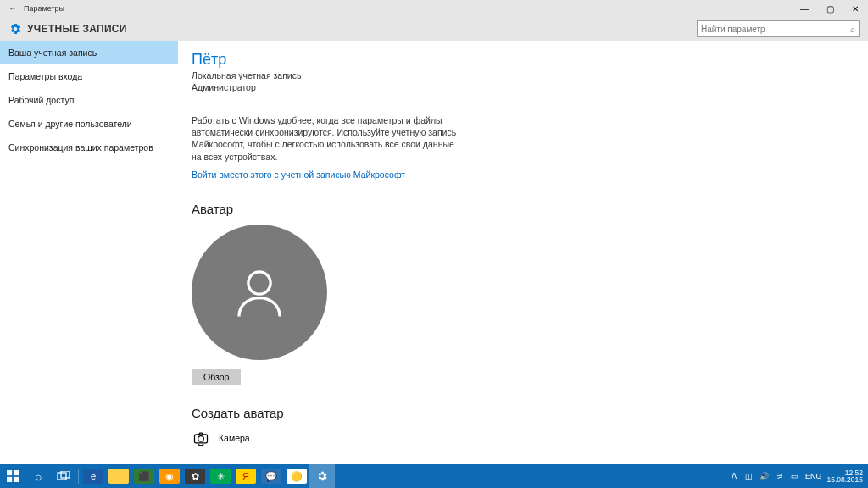 This screenshot has width=868, height=488. What do you see at coordinates (322, 476) in the screenshot?
I see `taskbar-app-settings` at bounding box center [322, 476].